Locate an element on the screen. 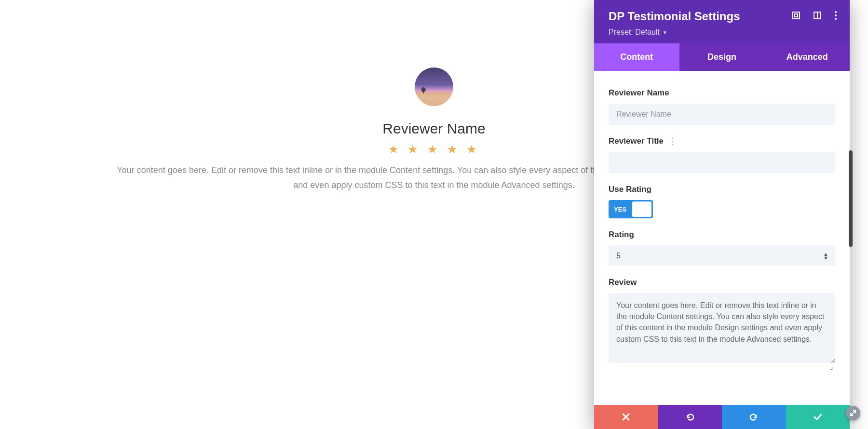 This screenshot has height=429, width=868. reviewer-title-input is located at coordinates (722, 162).